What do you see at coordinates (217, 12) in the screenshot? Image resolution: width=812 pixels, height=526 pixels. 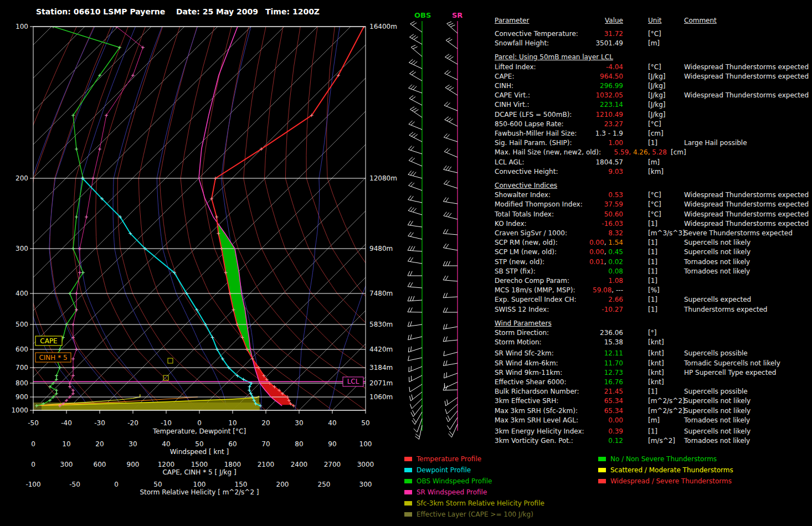 I see `date-title: Date: 25 May 2009` at bounding box center [217, 12].